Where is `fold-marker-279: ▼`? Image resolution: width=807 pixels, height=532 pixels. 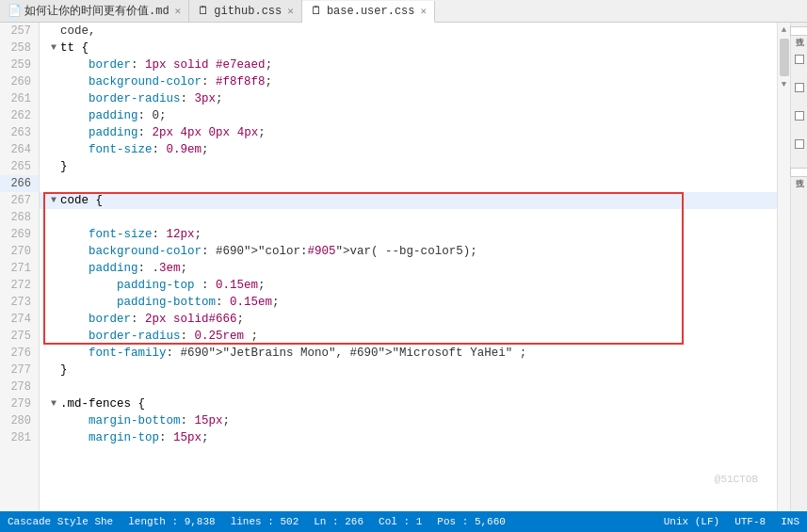 fold-marker-279: ▼ is located at coordinates (54, 404).